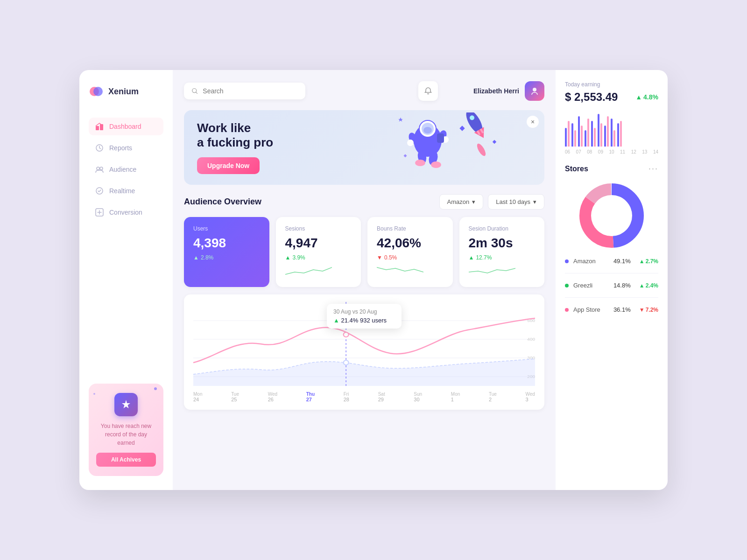 The width and height of the screenshot is (747, 560). Describe the element at coordinates (428, 91) in the screenshot. I see `notification-button` at that location.